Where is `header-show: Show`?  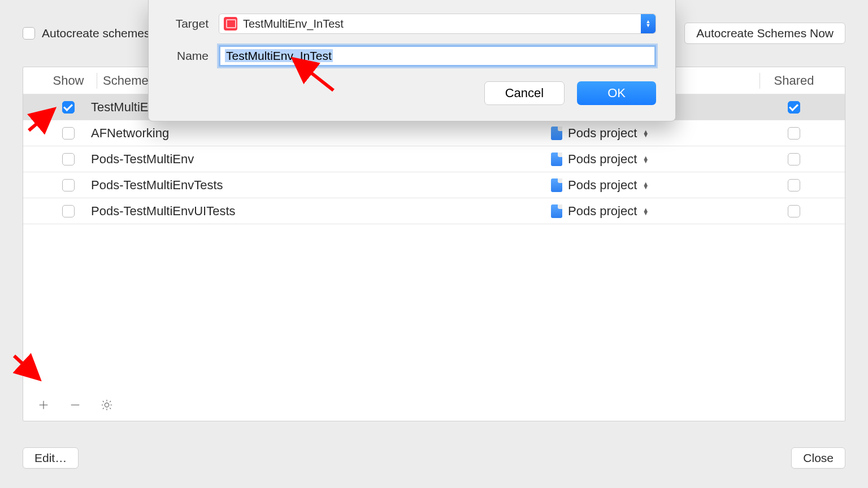
header-show: Show is located at coordinates (68, 81).